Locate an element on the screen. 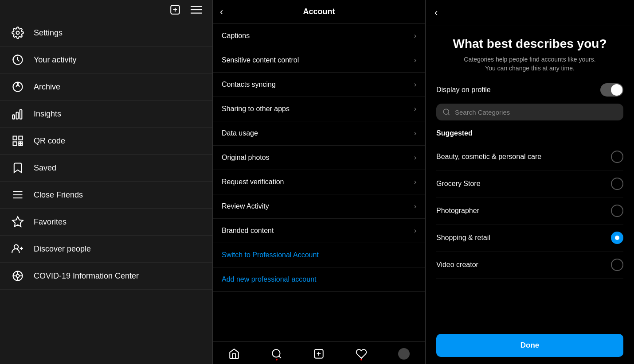  sidebar-item-settings: Settings is located at coordinates (106, 33).